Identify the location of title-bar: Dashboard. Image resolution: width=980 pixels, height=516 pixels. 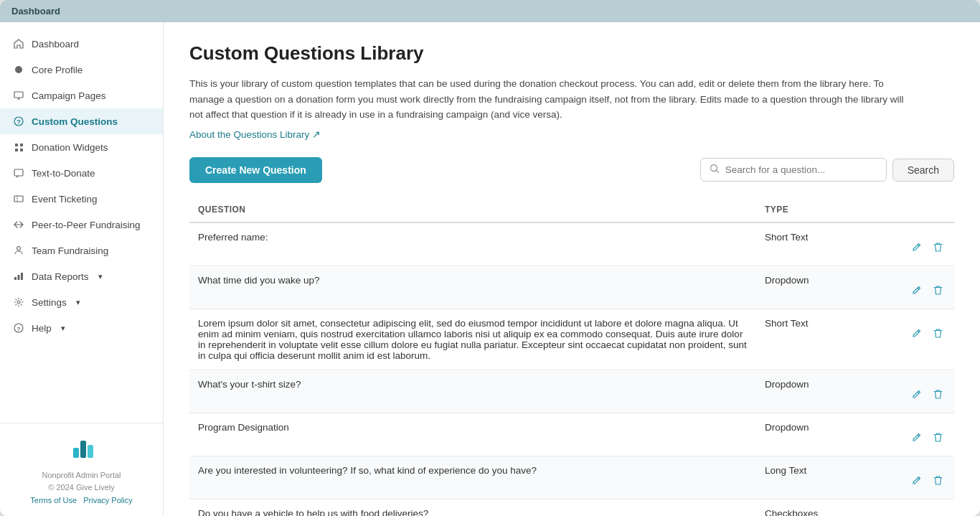
(490, 11).